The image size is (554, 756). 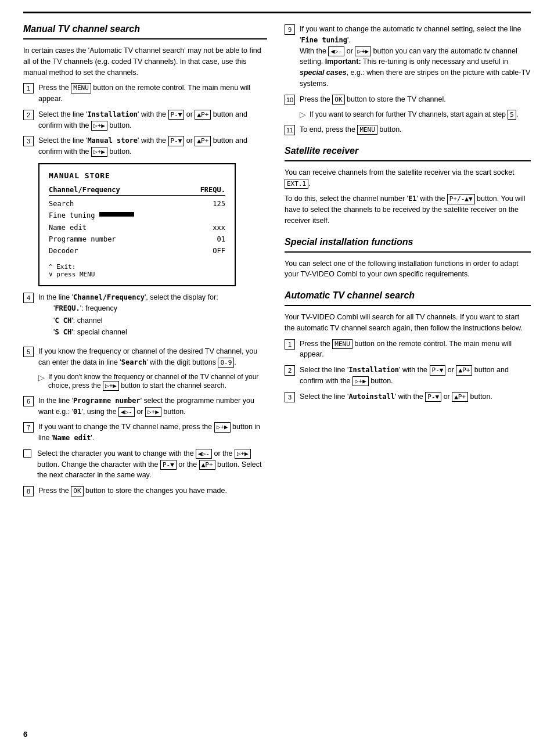 What do you see at coordinates (137, 190) in the screenshot?
I see `ms-header: Channel/Frequency FREQU.` at bounding box center [137, 190].